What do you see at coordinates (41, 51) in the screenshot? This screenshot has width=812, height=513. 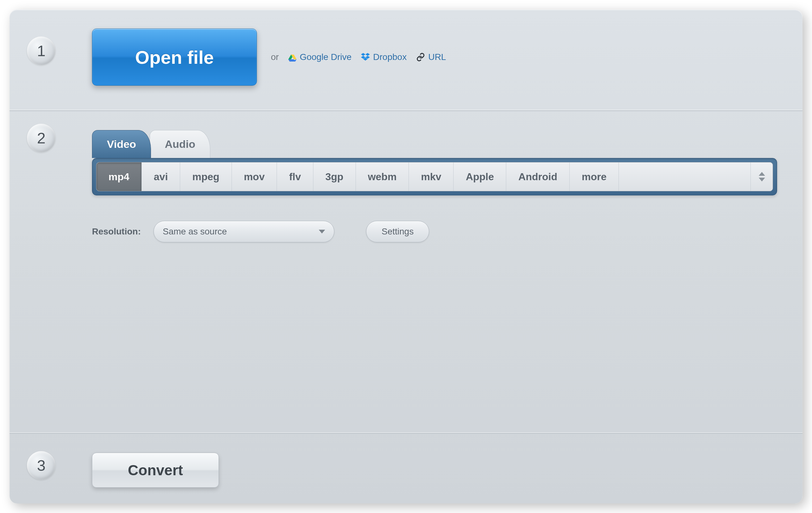 I see `step-number-1: 1` at bounding box center [41, 51].